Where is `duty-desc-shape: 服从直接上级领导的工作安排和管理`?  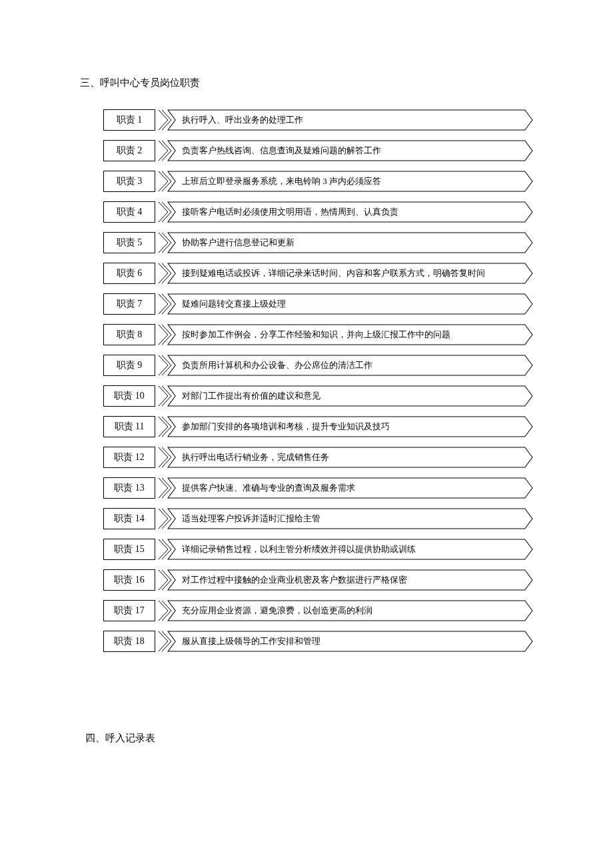 duty-desc-shape: 服从直接上级领导的工作安排和管理 is located at coordinates (350, 641).